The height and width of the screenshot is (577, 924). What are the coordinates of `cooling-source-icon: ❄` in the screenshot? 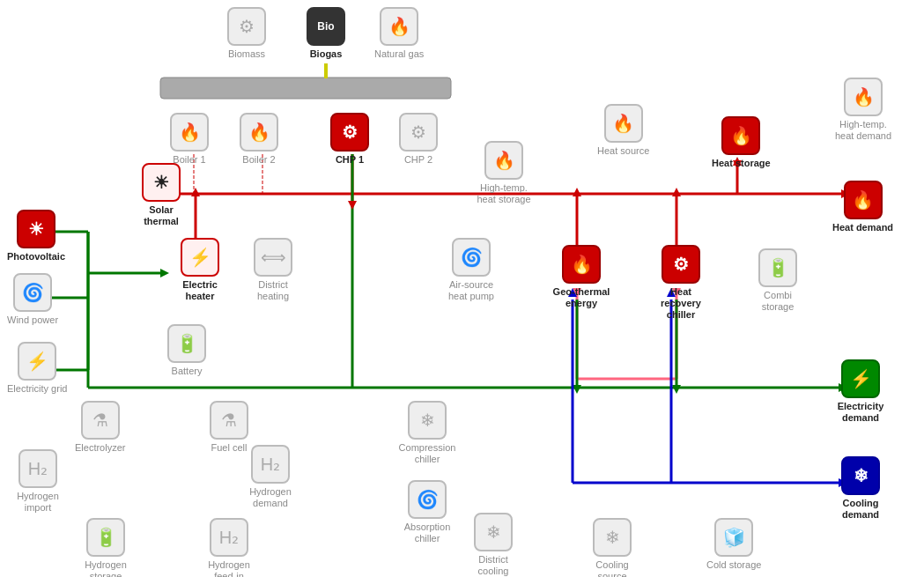 It's located at (612, 537).